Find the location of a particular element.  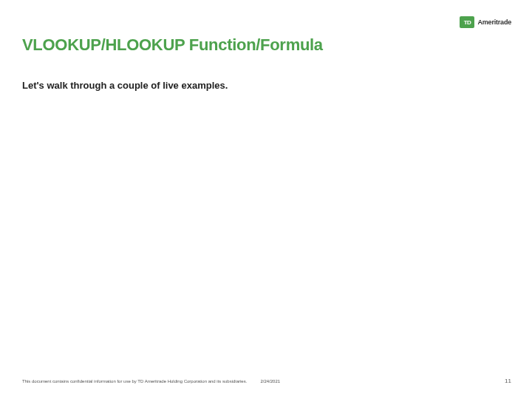

footer-date: 2/24/2021 is located at coordinates (270, 381).